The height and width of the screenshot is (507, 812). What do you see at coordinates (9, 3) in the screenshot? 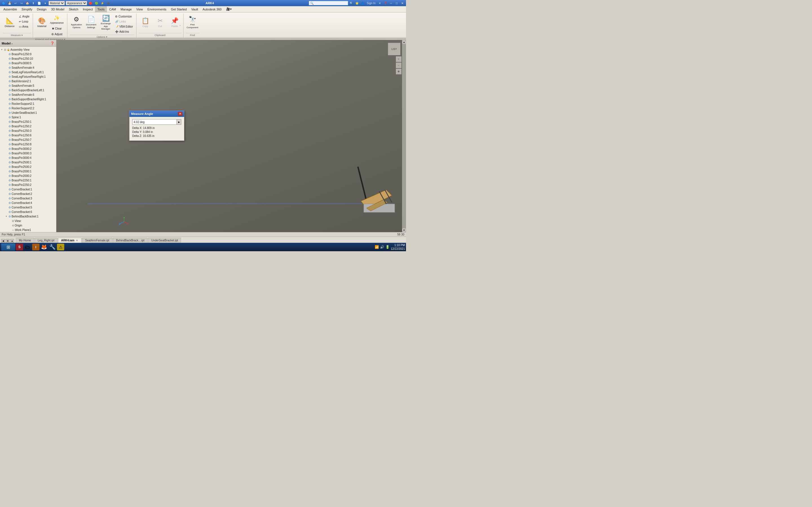
I see `quick-save-icon: 💾` at bounding box center [9, 3].